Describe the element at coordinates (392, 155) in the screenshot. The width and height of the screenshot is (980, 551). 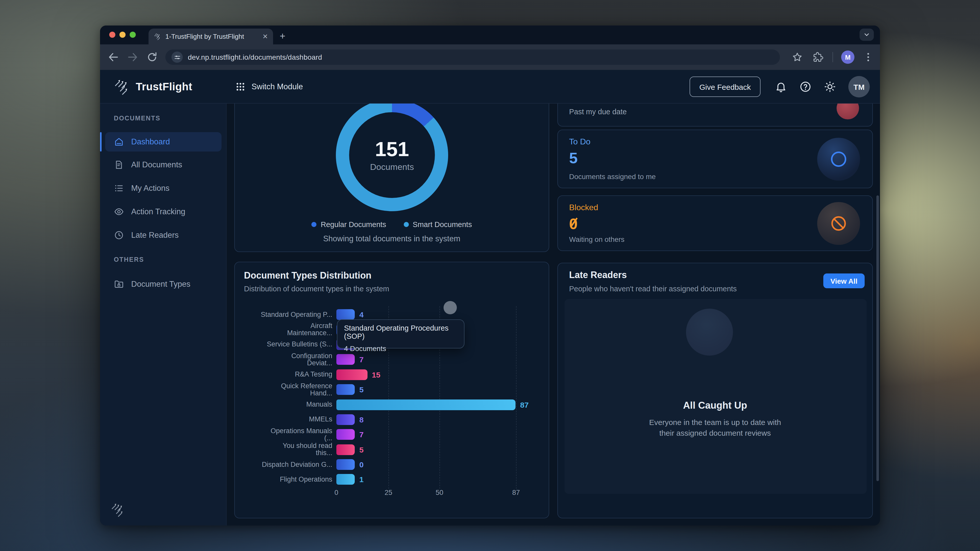
I see `donut-center: 151 Documents` at that location.